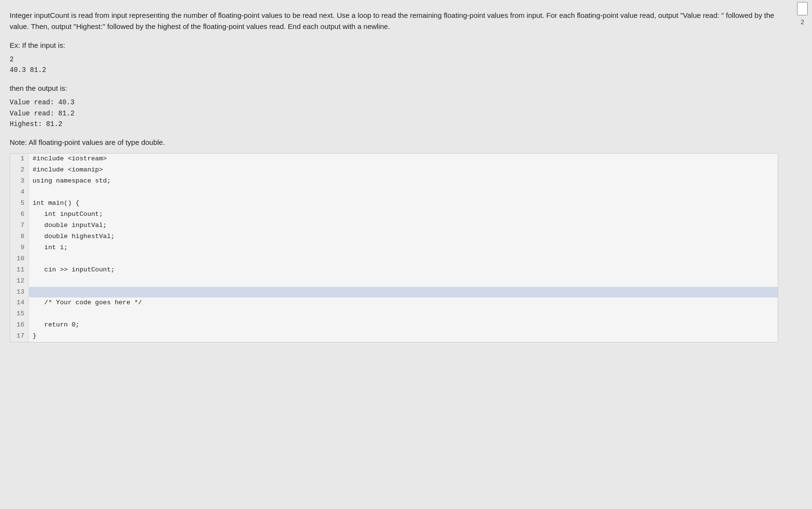  What do you see at coordinates (19, 270) in the screenshot?
I see `line-number: 11` at bounding box center [19, 270].